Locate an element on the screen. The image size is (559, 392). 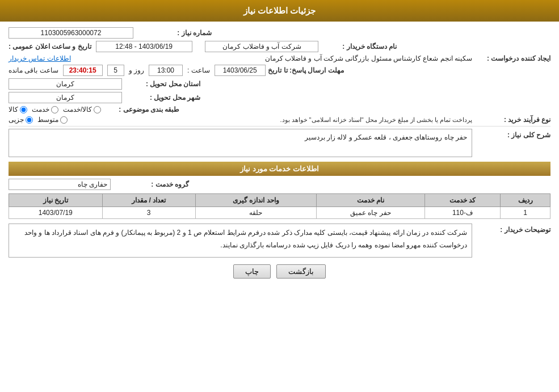
service-group-value: حفاری چاه is located at coordinates (60, 184).